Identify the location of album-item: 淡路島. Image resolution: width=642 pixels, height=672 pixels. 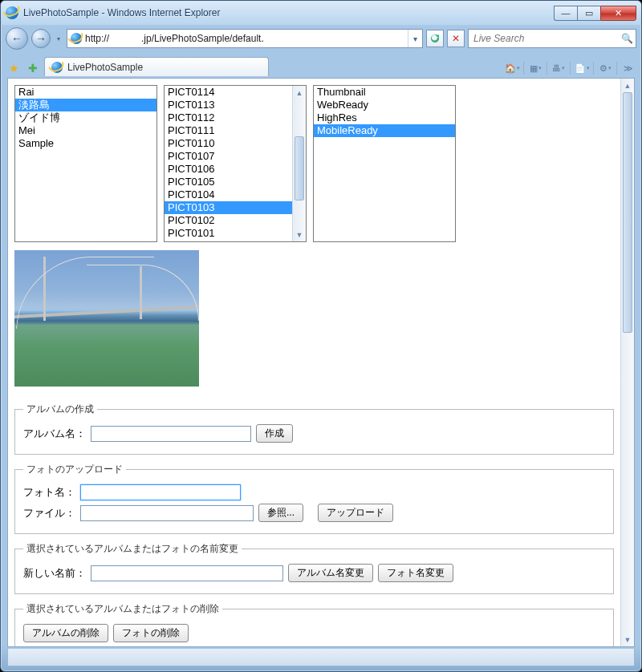
(86, 105).